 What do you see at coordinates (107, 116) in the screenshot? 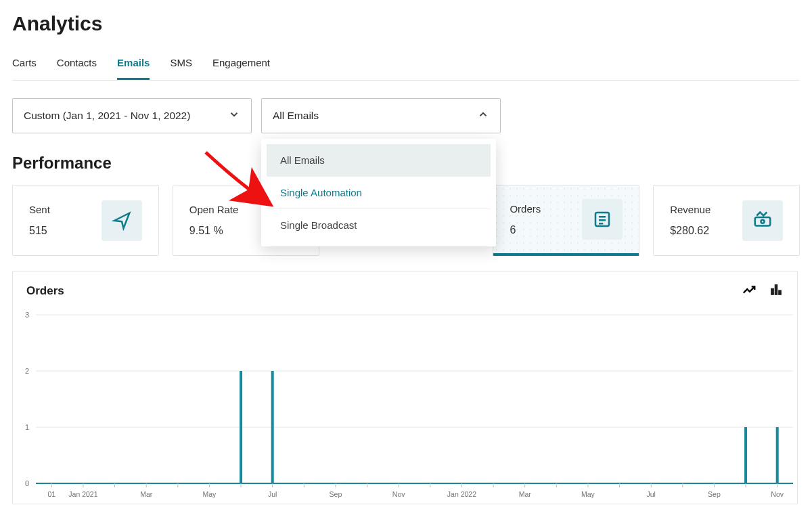
I see `date-range-label: Custom (Jan 1, 2021 - Nov 1, 2022)` at bounding box center [107, 116].